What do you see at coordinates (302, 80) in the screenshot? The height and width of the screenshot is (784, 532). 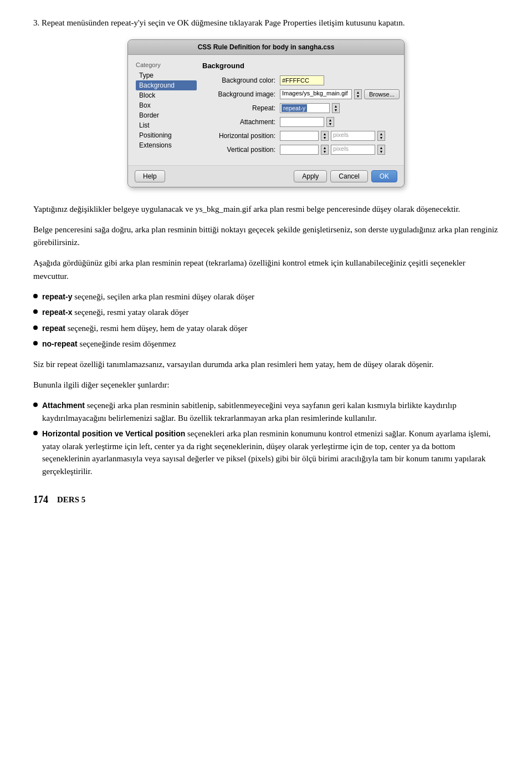 I see `color-swatch: #FFFFCC` at bounding box center [302, 80].